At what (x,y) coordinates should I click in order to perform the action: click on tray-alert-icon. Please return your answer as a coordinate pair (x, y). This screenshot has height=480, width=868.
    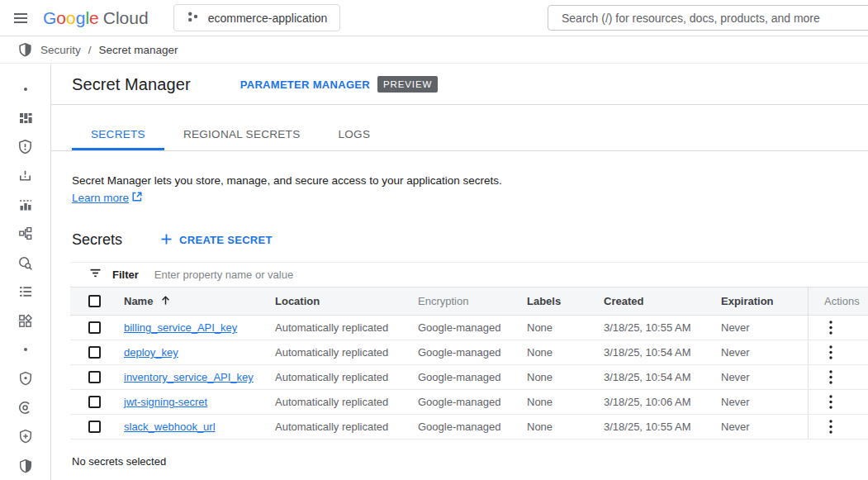
    Looking at the image, I should click on (25, 175).